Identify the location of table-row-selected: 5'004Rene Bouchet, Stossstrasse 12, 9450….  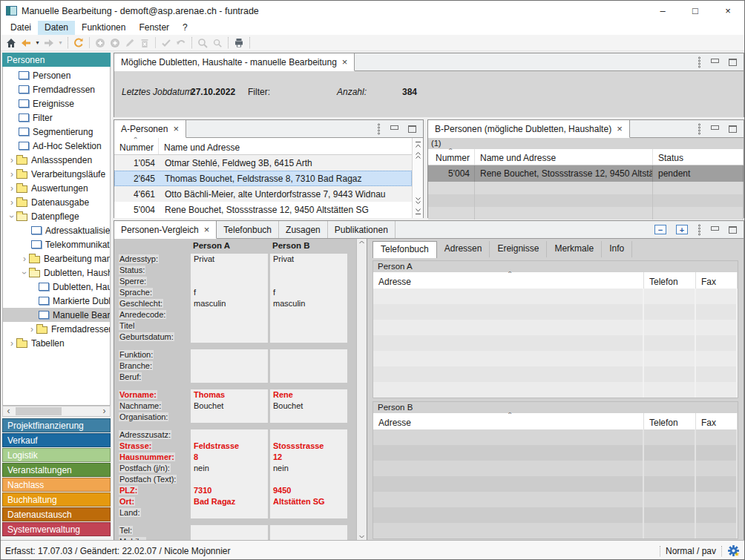
(586, 174).